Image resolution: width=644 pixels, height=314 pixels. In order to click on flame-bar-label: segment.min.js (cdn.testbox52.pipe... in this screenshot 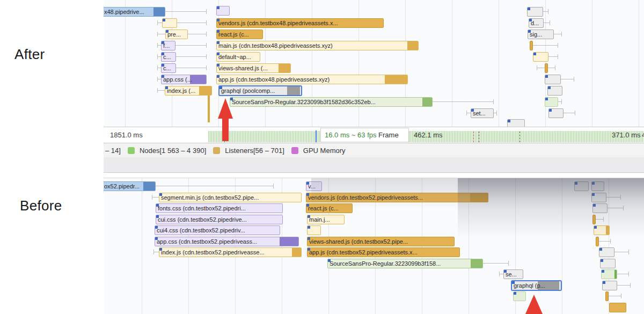, I will do `click(231, 198)`.